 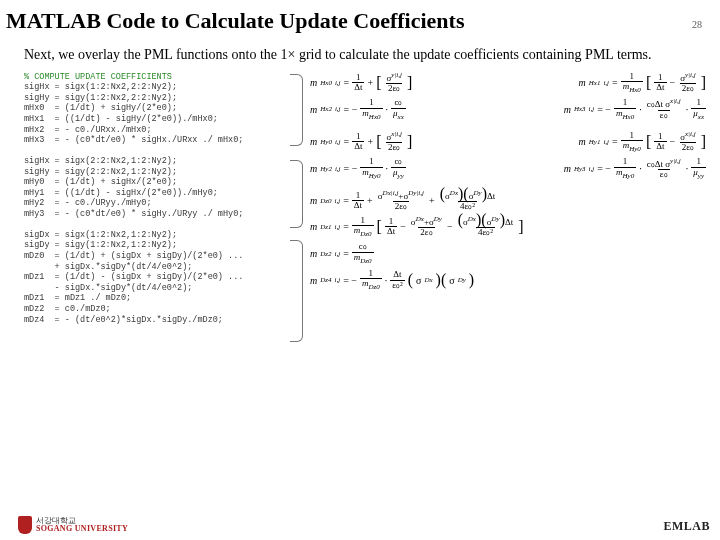 What do you see at coordinates (699, 24) in the screenshot?
I see `page-number: 28` at bounding box center [699, 24].